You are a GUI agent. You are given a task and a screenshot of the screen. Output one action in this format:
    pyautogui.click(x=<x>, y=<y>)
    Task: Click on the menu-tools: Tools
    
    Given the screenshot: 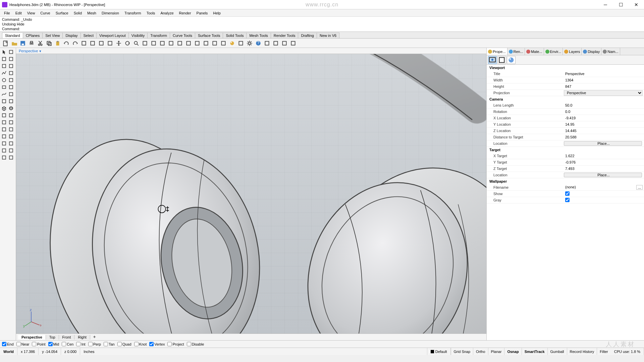 What is the action you would take?
    pyautogui.click(x=151, y=13)
    